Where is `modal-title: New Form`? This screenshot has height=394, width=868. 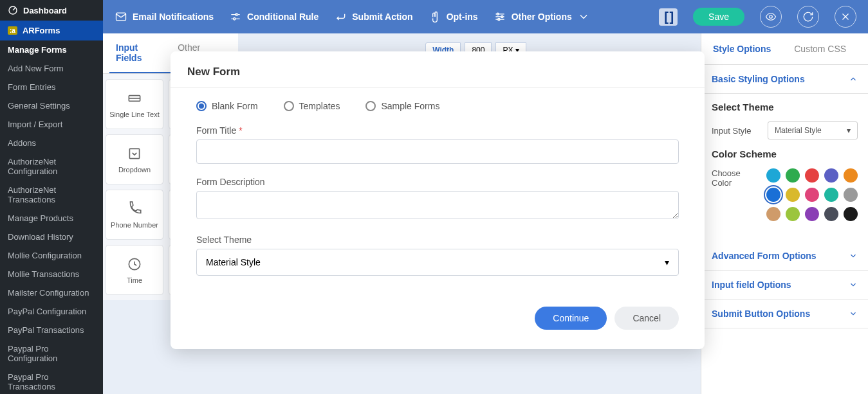
modal-title: New Form is located at coordinates (438, 69).